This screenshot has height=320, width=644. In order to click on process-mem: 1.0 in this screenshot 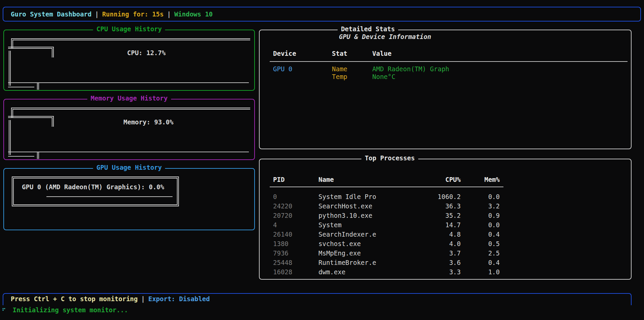, I will do `click(480, 272)`.